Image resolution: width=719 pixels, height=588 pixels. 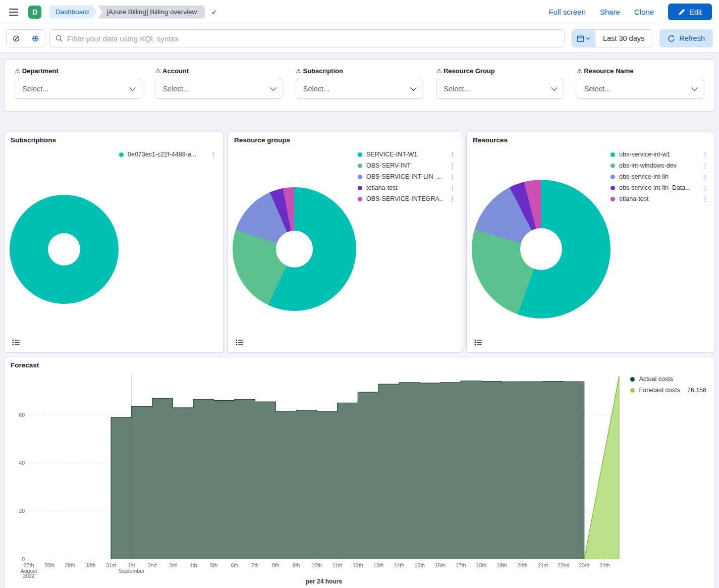 What do you see at coordinates (152, 565) in the screenshot?
I see `svg-text: 2nd` at bounding box center [152, 565].